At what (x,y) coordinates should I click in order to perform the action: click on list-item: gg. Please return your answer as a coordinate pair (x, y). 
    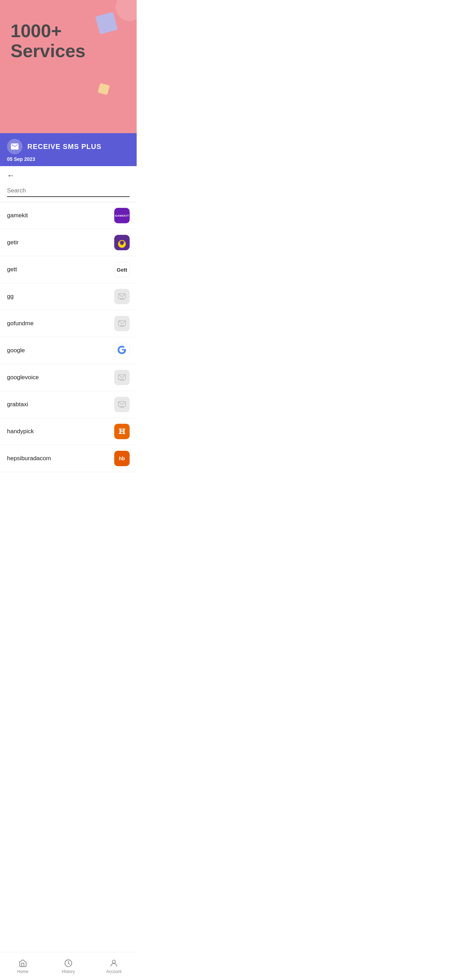
    Looking at the image, I should click on (68, 297).